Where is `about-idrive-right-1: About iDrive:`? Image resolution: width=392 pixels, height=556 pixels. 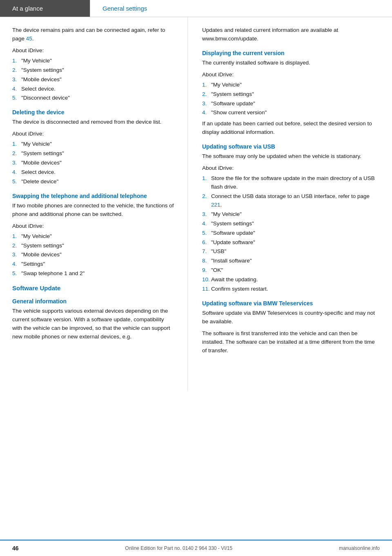
about-idrive-right-1: About iDrive: is located at coordinates (291, 75).